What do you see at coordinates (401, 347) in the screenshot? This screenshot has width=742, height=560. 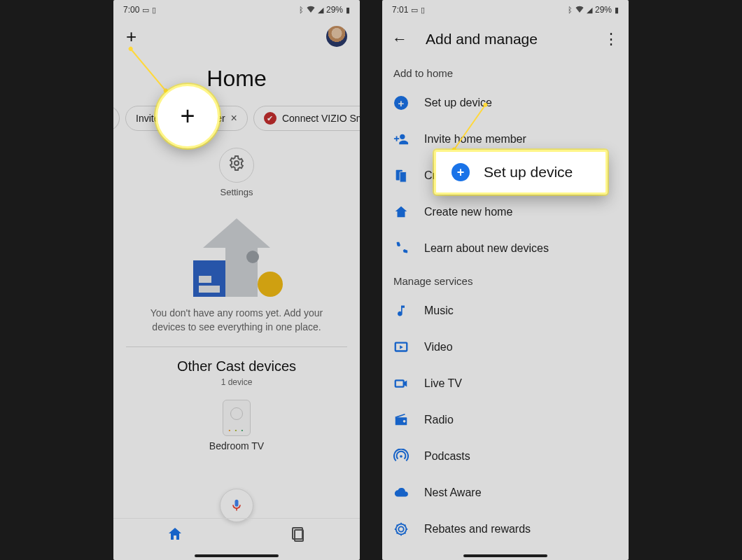 I see `video-icon` at bounding box center [401, 347].